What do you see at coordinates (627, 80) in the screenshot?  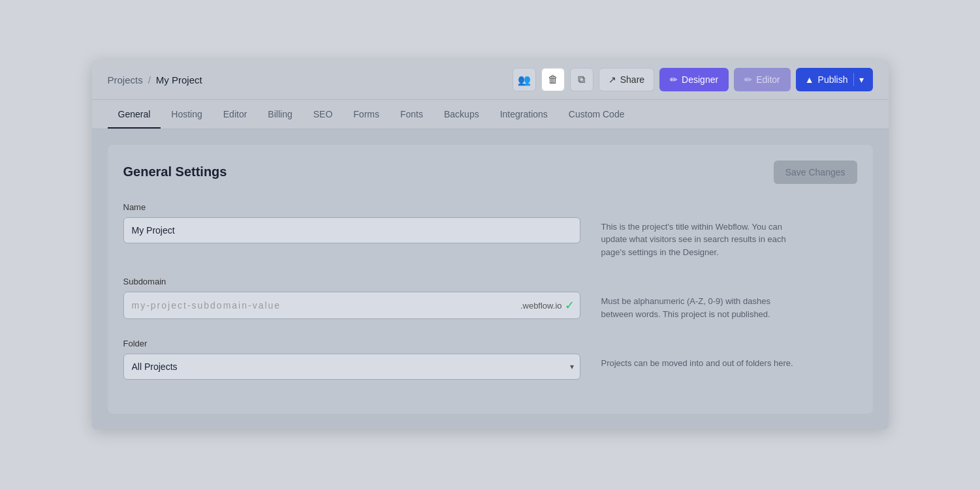 I see `share-button: ↗ Share` at bounding box center [627, 80].